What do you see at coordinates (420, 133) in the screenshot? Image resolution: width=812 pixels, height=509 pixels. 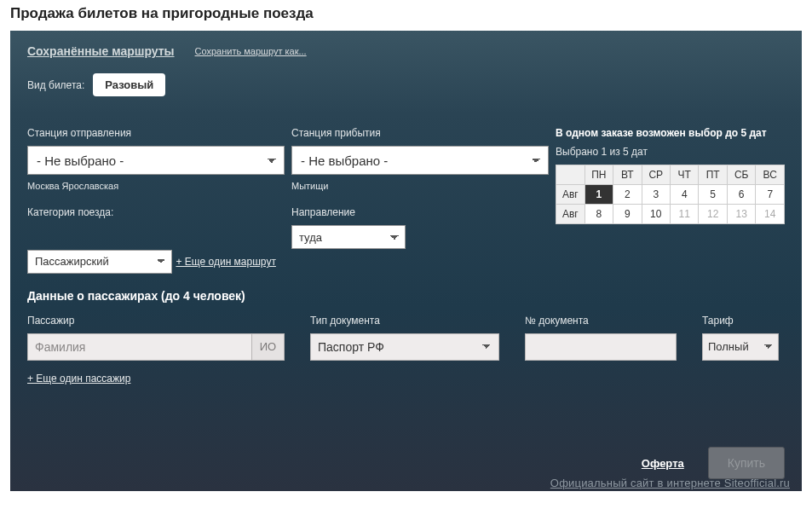 I see `arrival-label: Станция прибытия` at bounding box center [420, 133].